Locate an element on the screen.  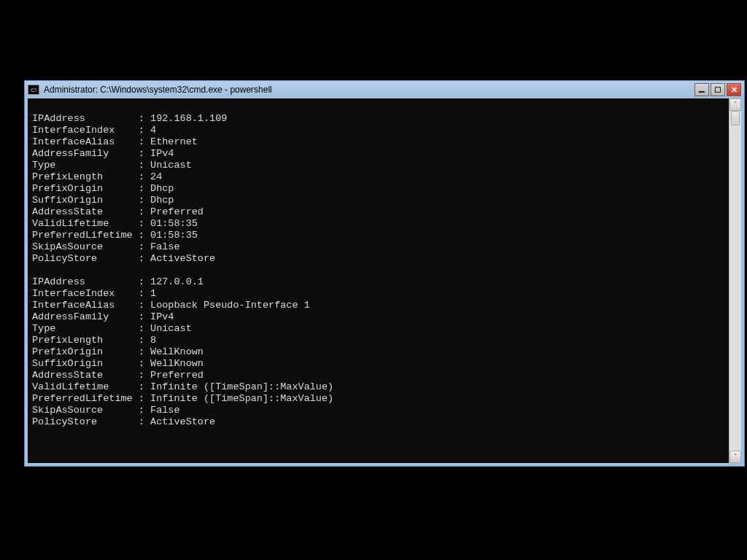
cmd-icon: C:\ is located at coordinates (34, 90).